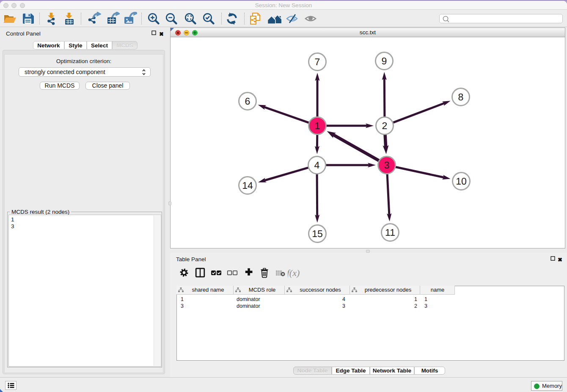  I want to click on svg-text: 3, so click(387, 165).